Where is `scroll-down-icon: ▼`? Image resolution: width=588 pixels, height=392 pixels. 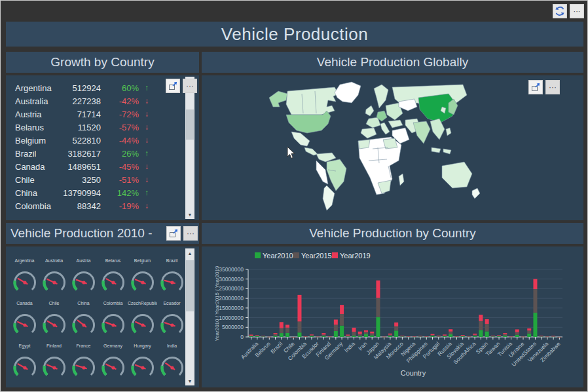 scroll-down-icon: ▼ is located at coordinates (190, 382).